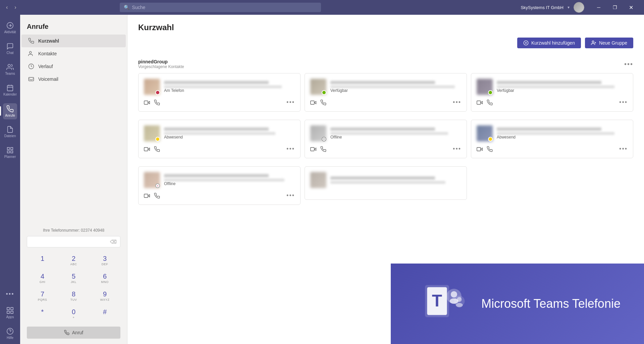 The height and width of the screenshot is (344, 644). What do you see at coordinates (10, 111) in the screenshot?
I see `sidebar-item-calls: Anrufe` at bounding box center [10, 111].